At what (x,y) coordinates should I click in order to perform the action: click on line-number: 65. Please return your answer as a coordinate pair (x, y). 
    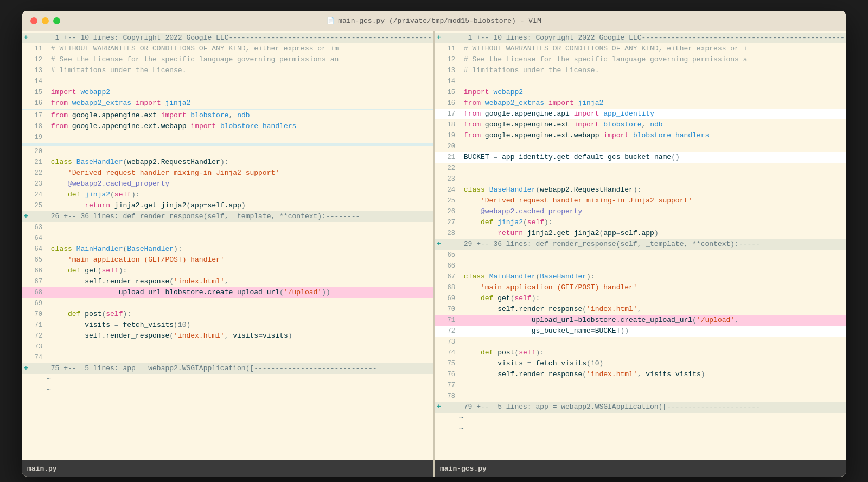
    Looking at the image, I should click on (451, 255).